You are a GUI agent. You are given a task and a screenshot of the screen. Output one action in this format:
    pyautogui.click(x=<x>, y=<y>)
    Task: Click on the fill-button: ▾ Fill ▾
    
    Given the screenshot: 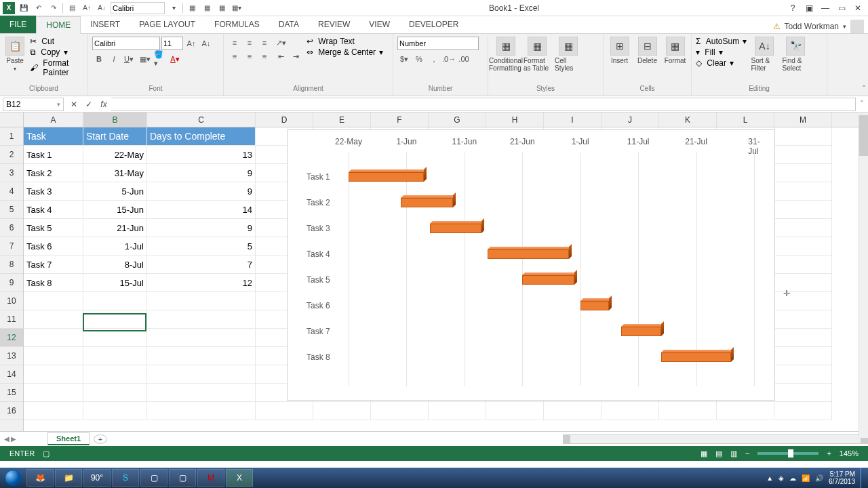 What is the action you would take?
    pyautogui.click(x=722, y=52)
    